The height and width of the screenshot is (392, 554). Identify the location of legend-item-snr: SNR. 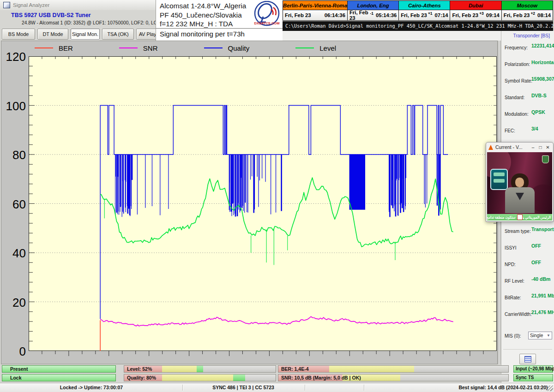
(138, 48).